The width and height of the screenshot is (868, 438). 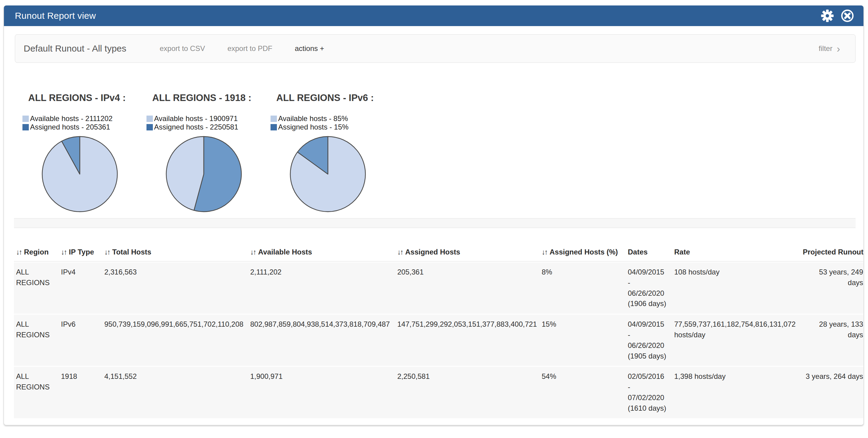 I want to click on column-header-available-hosts: ↓↑Available Hosts, so click(x=321, y=254).